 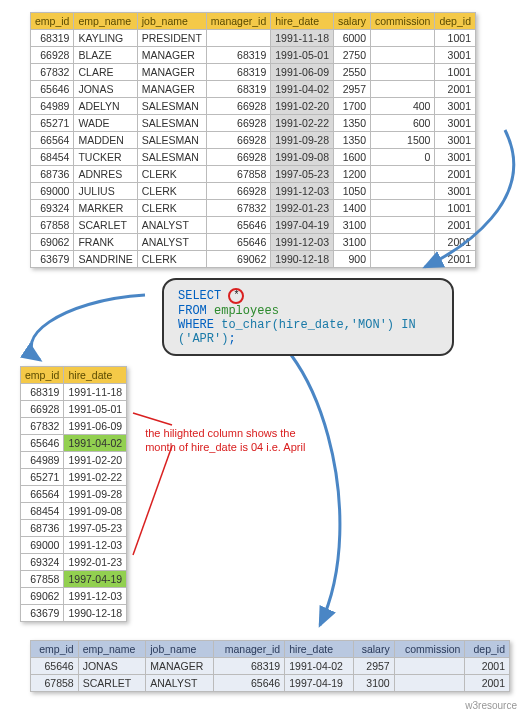 What do you see at coordinates (96, 512) in the screenshot?
I see `cell: 1991-09-08` at bounding box center [96, 512].